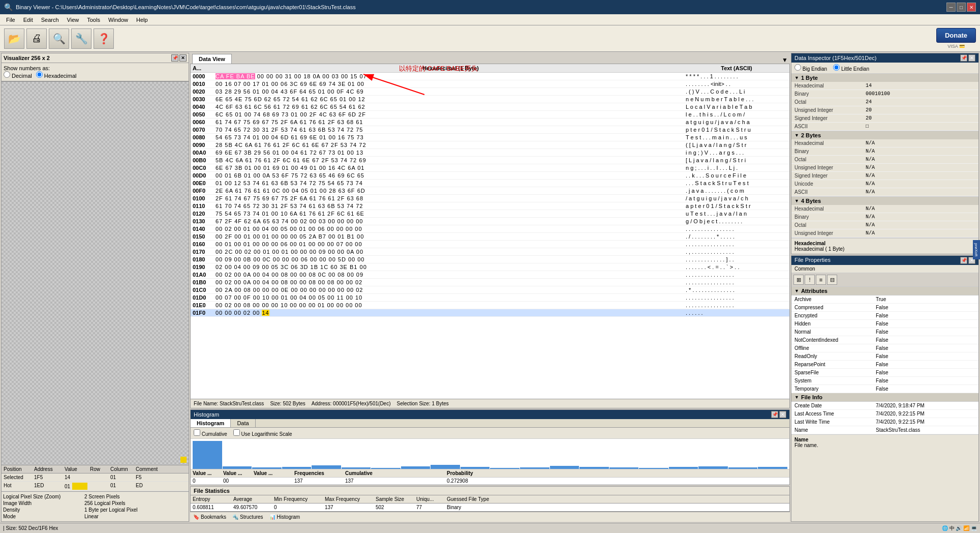  I want to click on hex-row-0170: 0170 00 2C 00 02 00 01 00 01 00 00 00 09…, so click(490, 252).